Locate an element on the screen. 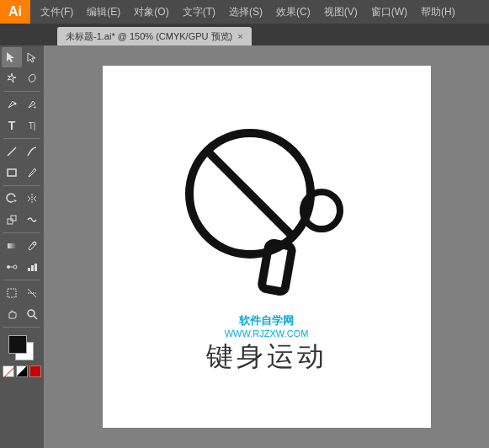 Image resolution: width=489 pixels, height=448 pixels. menu-object: 对象(O) is located at coordinates (151, 12).